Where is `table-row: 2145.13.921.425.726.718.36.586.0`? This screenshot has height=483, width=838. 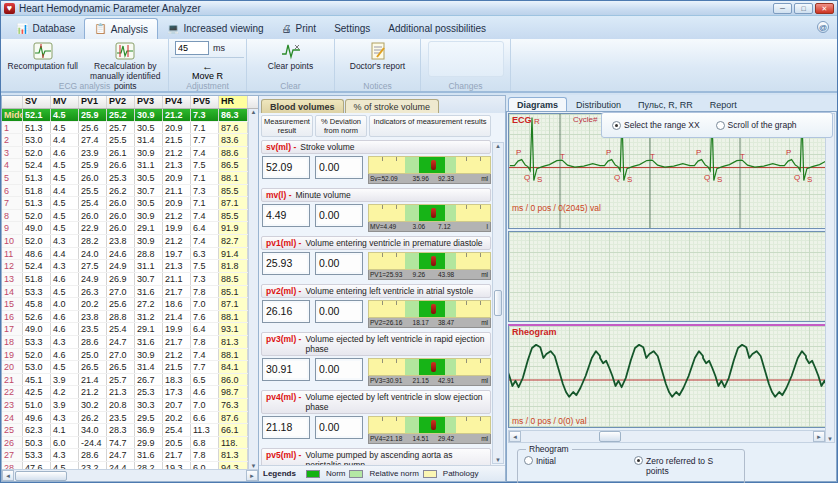 table-row: 2145.13.921.425.726.718.36.586.0 is located at coordinates (130, 380).